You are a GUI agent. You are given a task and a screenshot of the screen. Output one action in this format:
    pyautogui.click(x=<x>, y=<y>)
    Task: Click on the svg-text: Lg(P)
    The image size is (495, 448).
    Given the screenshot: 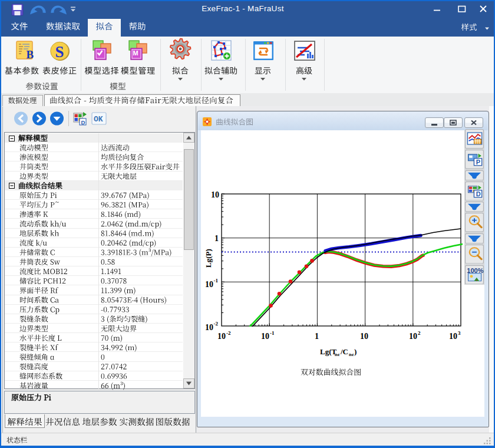 What is the action you would take?
    pyautogui.click(x=209, y=258)
    